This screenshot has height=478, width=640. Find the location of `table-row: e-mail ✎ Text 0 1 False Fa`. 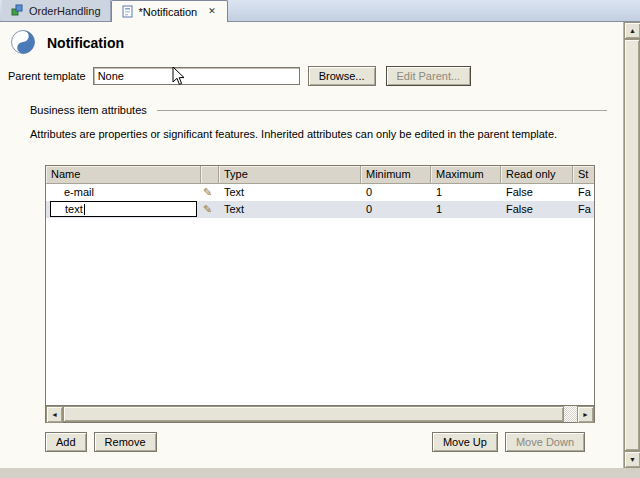

table-row: e-mail ✎ Text 0 1 False Fa is located at coordinates (320, 192).